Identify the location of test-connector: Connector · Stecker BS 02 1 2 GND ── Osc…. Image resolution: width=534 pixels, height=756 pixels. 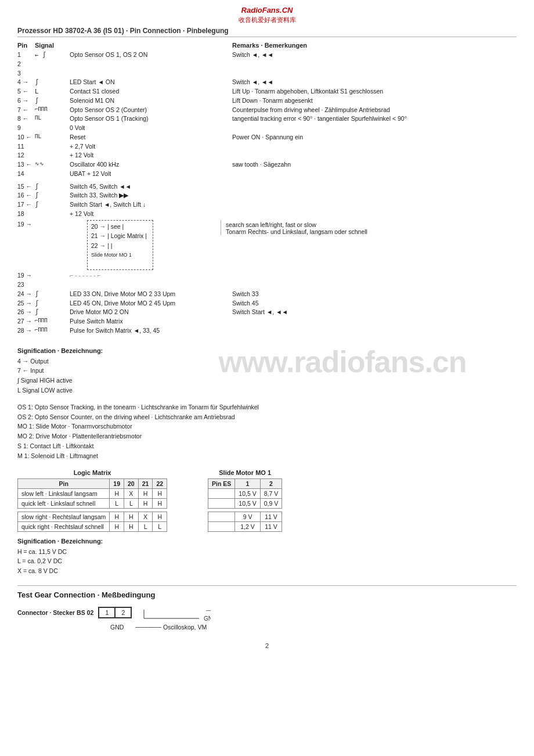
(267, 613).